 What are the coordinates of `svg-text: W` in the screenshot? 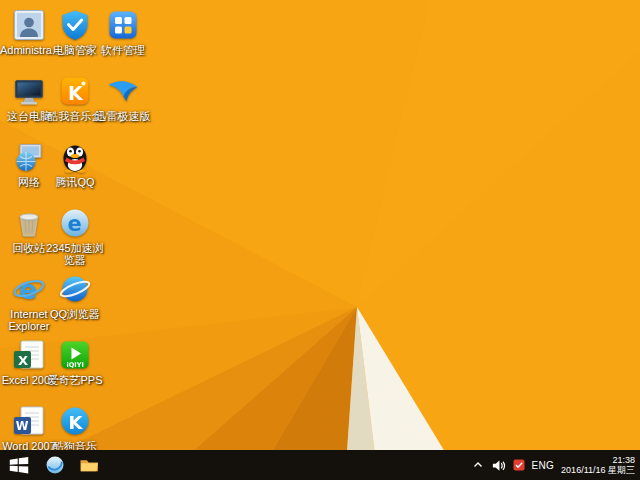 It's located at (22, 426).